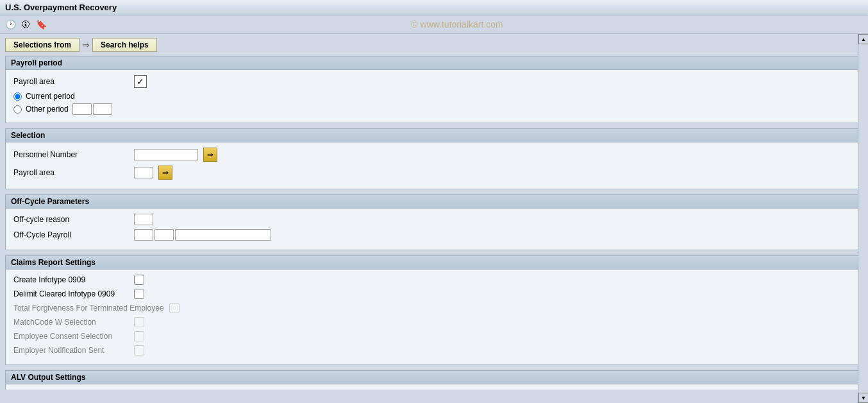 This screenshot has width=868, height=403. I want to click on create-infotype-label: Create Infotype 0909, so click(71, 280).